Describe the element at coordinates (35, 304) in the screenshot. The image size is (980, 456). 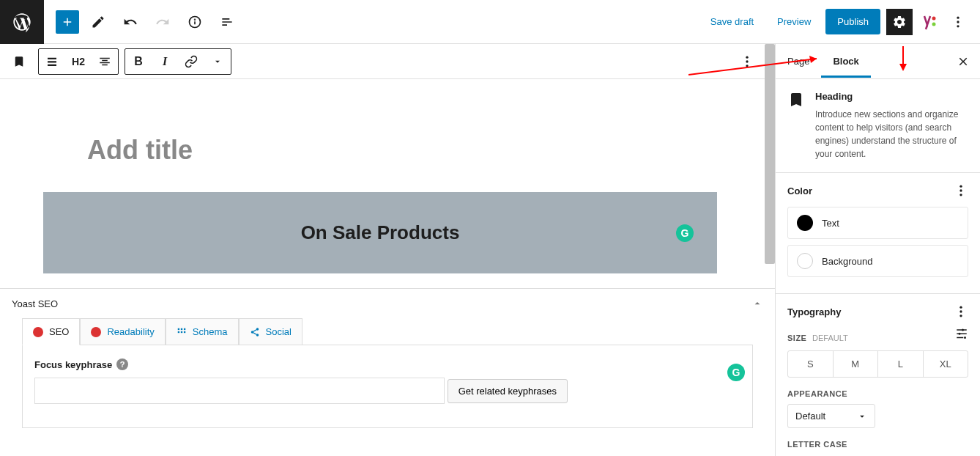
I see `yoast-panel-title: Yoast SEO` at that location.